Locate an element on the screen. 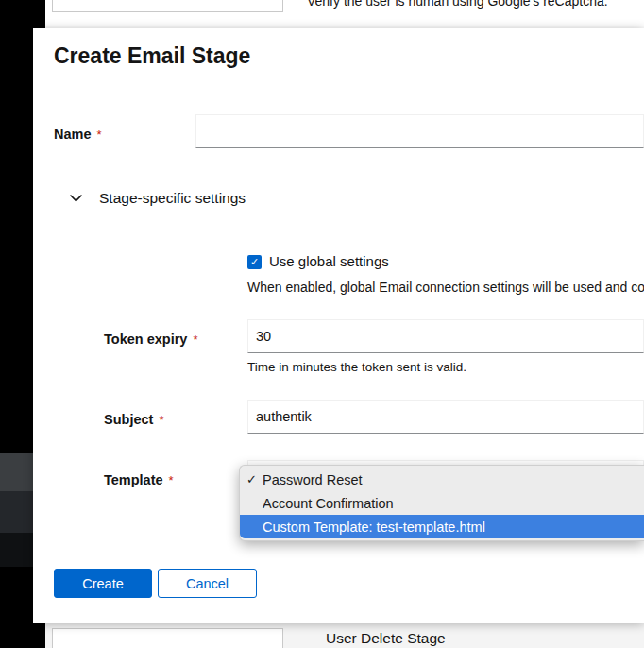 This screenshot has height=648, width=644. subject-label: Subject* is located at coordinates (134, 419).